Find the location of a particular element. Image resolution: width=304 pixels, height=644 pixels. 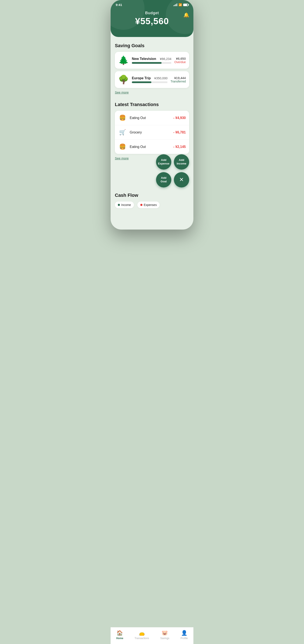

goal-card-europe: 🌳 Europe Trip ¥350,000 ¥19,444 Transferr… is located at coordinates (152, 80).